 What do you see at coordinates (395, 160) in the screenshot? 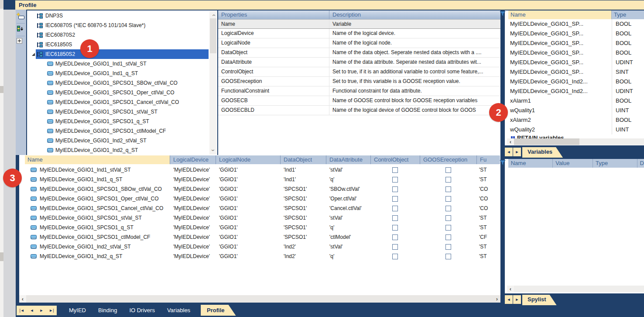
I see `controlobject-column-header: ControlObject` at bounding box center [395, 160].